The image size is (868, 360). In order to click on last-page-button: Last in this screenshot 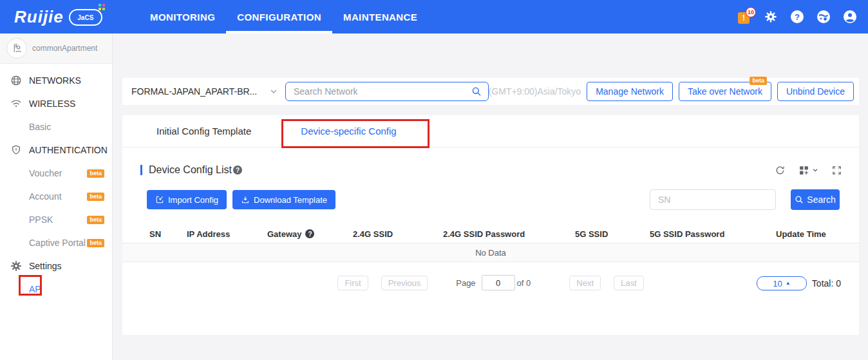, I will do `click(628, 283)`.